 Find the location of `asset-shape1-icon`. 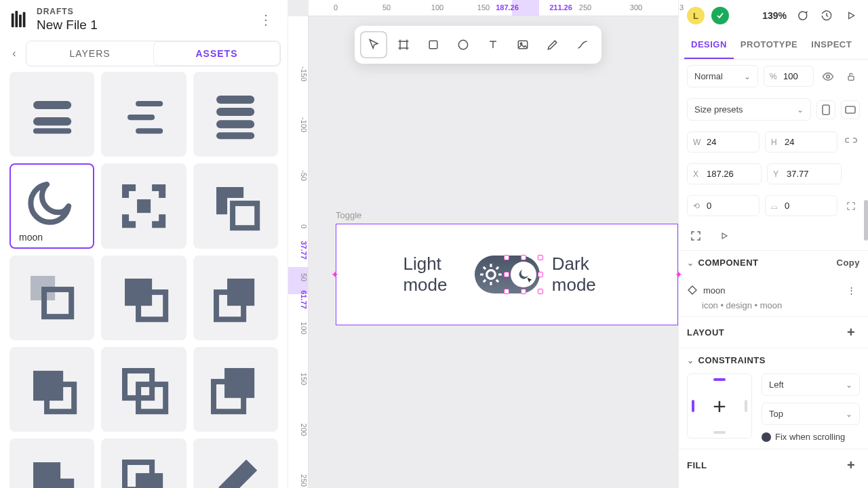

asset-shape1-icon is located at coordinates (52, 298).